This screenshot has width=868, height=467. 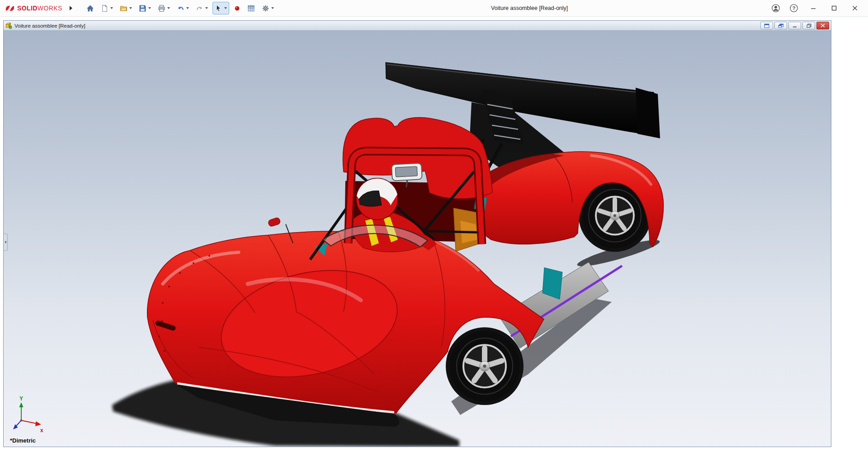 What do you see at coordinates (237, 8) in the screenshot?
I see `macro-record-button` at bounding box center [237, 8].